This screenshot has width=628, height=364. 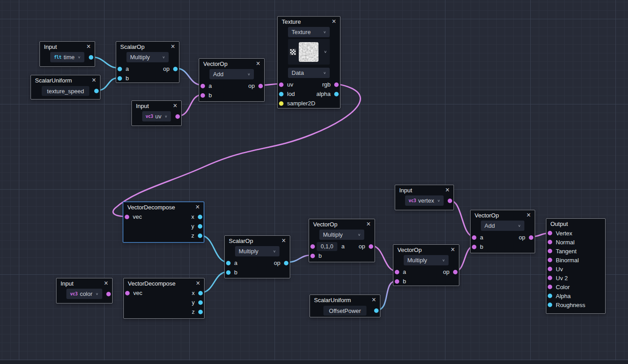 I want to click on node-output: OutputVertexNormalTangentBinormalUvUv 2C…, so click(x=576, y=266).